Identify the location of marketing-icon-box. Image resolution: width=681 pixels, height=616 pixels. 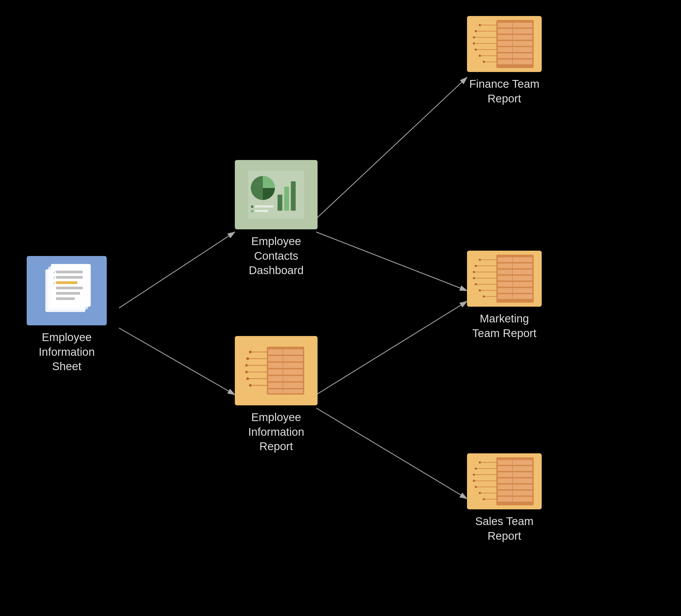
(504, 279).